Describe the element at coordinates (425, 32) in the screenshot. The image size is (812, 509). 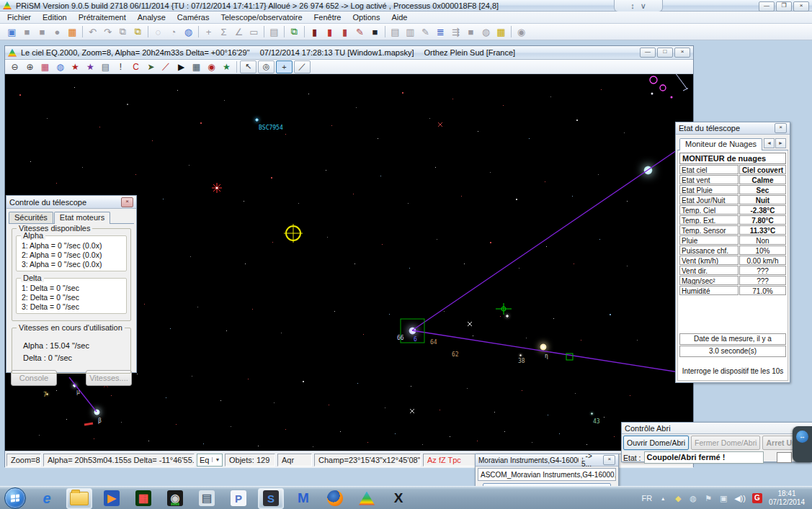
I see `signature-icon: ✎` at that location.